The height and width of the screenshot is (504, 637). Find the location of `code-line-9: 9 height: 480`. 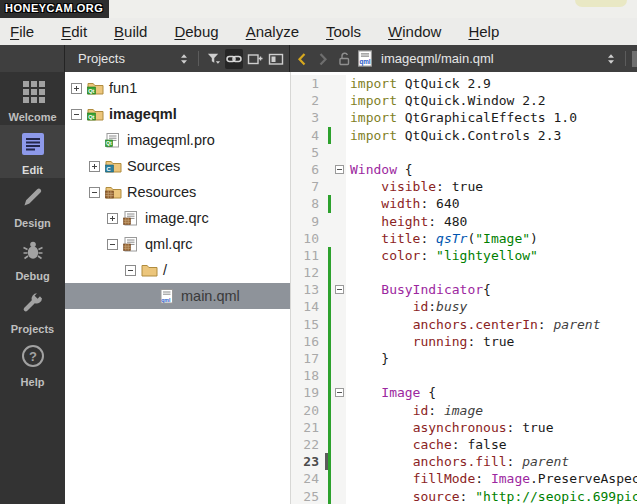

code-line-9: 9 height: 480 is located at coordinates (464, 222).